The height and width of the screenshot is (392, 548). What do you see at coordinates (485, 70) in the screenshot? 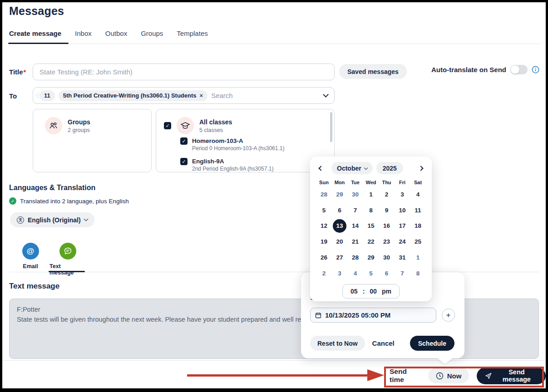
I see `auto-translate-row: Auto-translate on Send` at bounding box center [485, 70].